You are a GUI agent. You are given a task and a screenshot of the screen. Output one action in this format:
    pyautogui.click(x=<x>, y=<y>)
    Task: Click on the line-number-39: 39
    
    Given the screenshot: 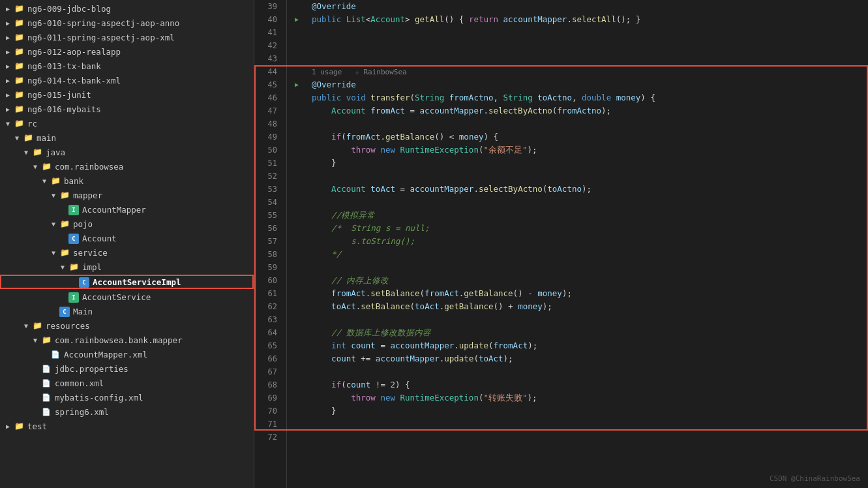 What is the action you would take?
    pyautogui.click(x=269, y=7)
    